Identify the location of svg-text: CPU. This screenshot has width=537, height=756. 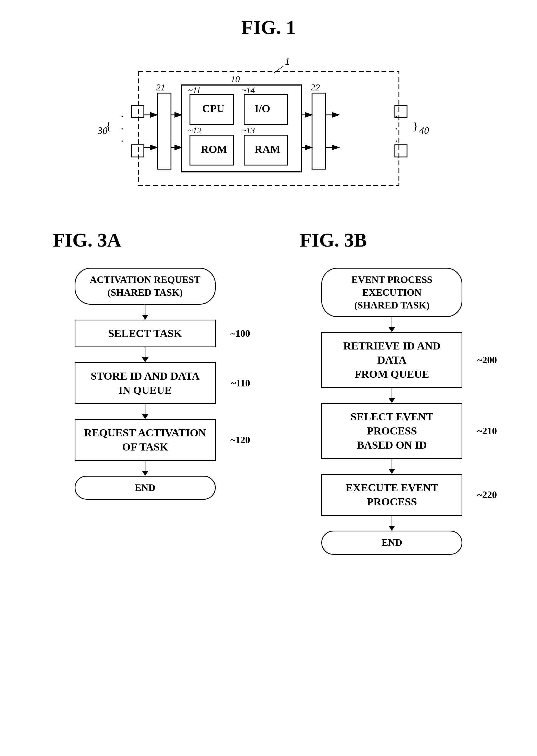
(213, 109).